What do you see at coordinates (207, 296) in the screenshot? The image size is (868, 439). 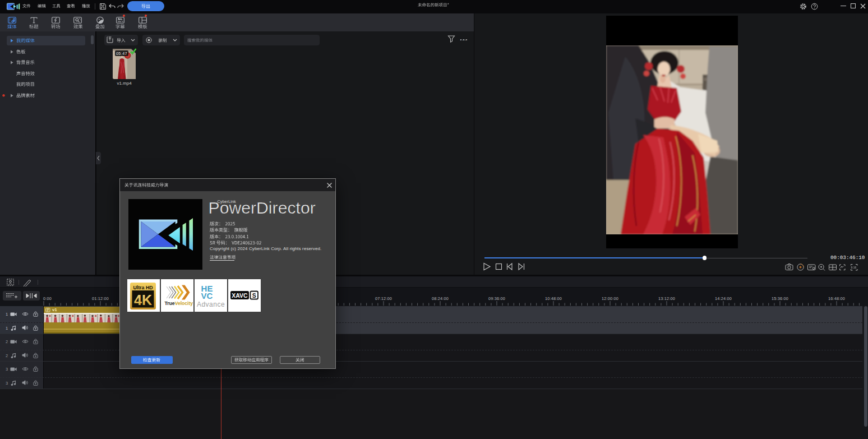 I see `svg-text: VC` at bounding box center [207, 296].